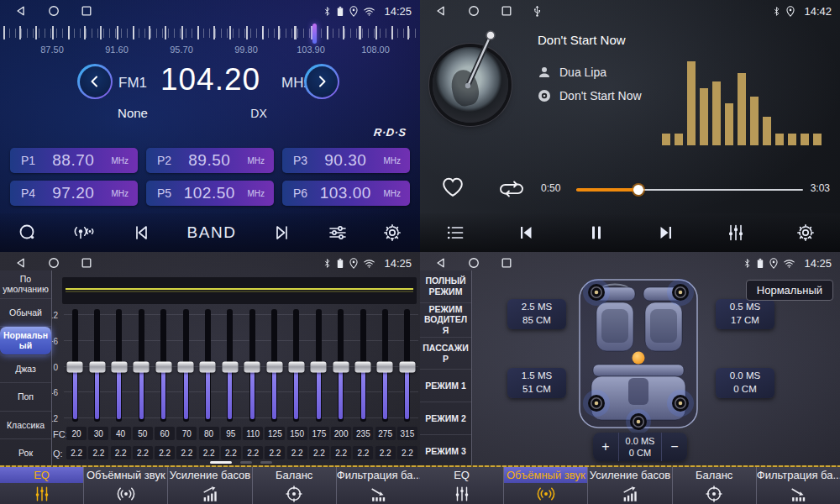 The image size is (840, 504). Describe the element at coordinates (76, 433) in the screenshot. I see `fc-value: 20` at that location.